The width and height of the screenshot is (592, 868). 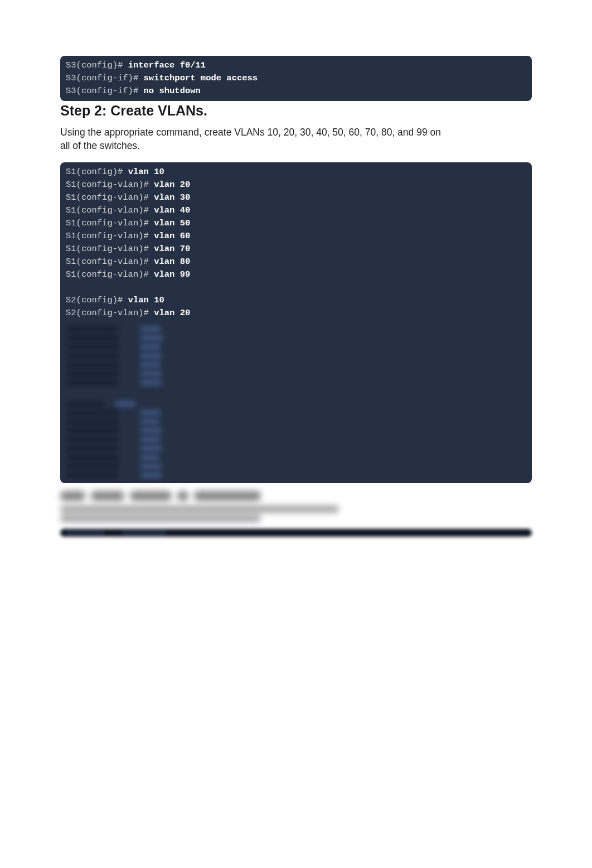 What do you see at coordinates (296, 110) in the screenshot?
I see `step2-heading: Step 2: Create VLANs.` at bounding box center [296, 110].